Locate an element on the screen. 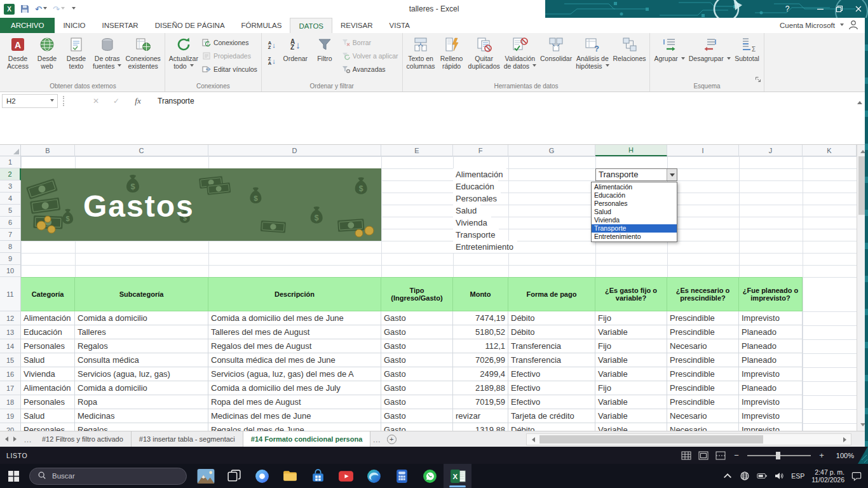 This screenshot has height=488, width=868. row-header-10: 10 is located at coordinates (10, 271).